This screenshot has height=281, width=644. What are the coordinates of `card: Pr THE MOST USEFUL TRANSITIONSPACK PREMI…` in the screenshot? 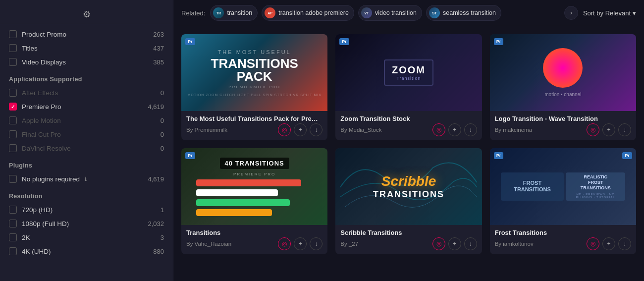 It's located at (255, 87).